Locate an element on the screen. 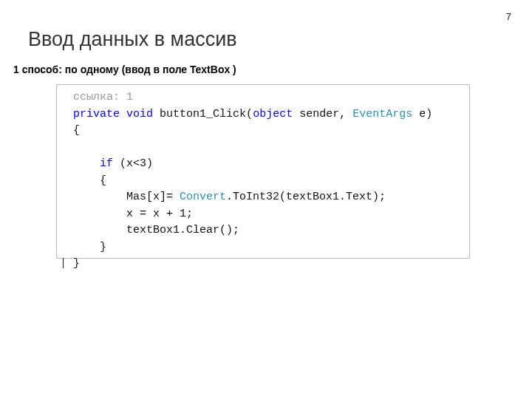 The height and width of the screenshot is (399, 532). slide-subtitle: 1 способ: по одному (ввод в поле TextBox… is located at coordinates (125, 69).